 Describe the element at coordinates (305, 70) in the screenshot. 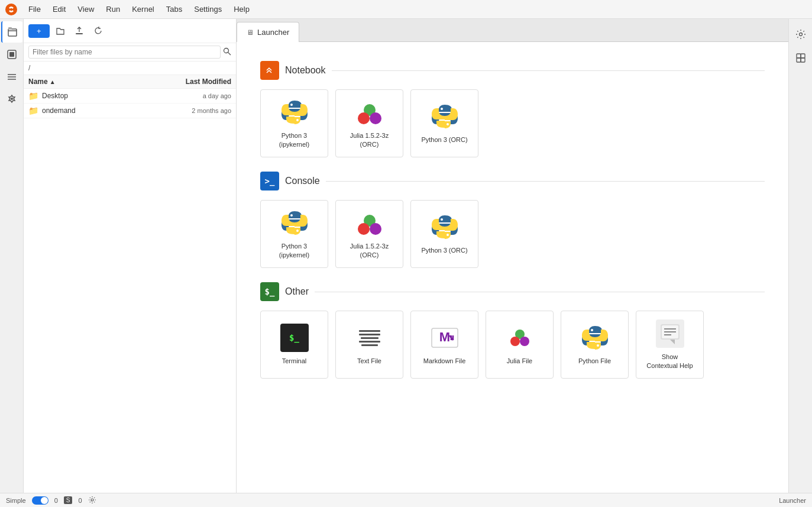

I see `notebook-section-title: Notebook` at that location.